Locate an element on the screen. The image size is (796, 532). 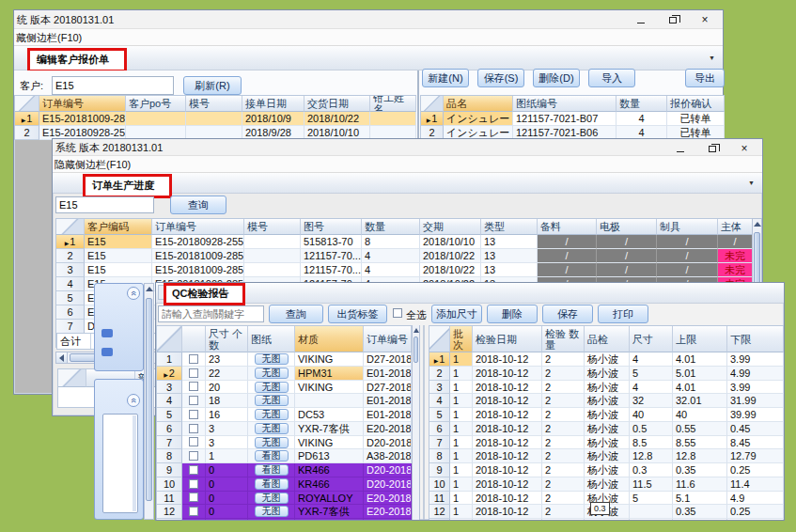
table-row: 1 1 2018-10-12 2 杨小波 4 4.01 3.99 is located at coordinates (607, 359).